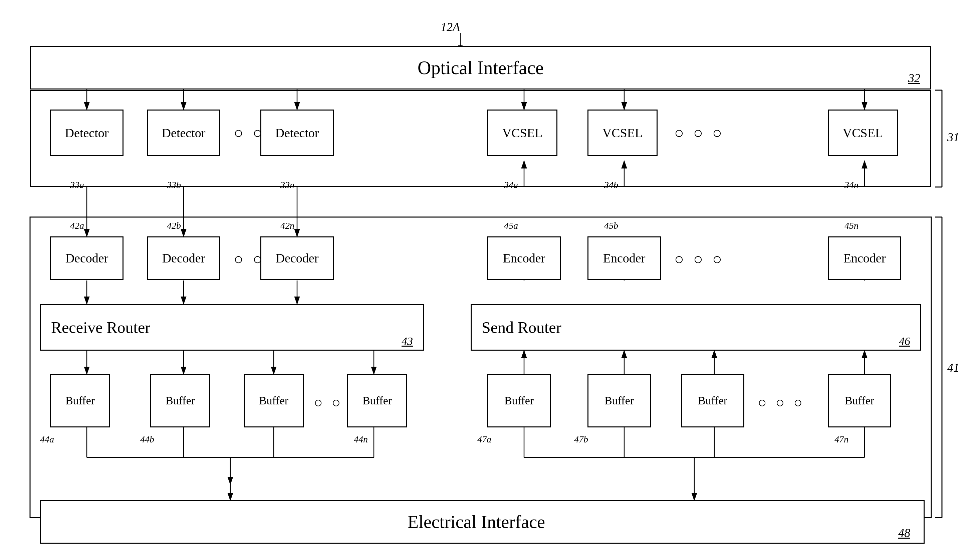 This screenshot has height=560, width=980. I want to click on receive-router-box: Receive Router 43, so click(232, 327).